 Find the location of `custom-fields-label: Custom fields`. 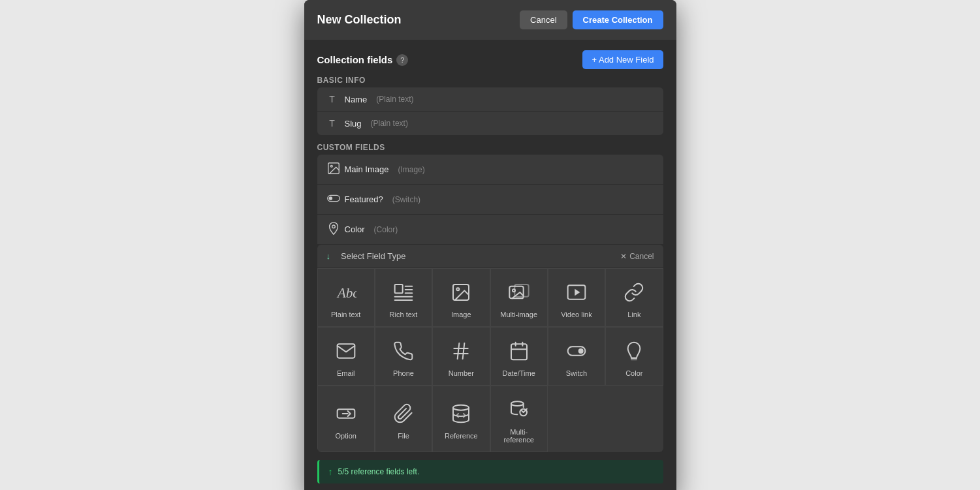

custom-fields-label: Custom fields is located at coordinates (490, 147).